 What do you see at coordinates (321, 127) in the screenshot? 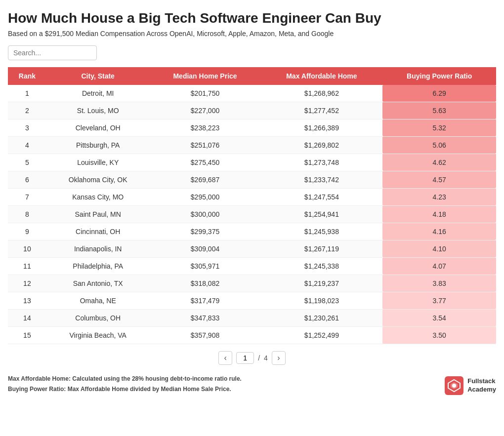
I see `cell-affordable: $1,266,389` at bounding box center [321, 127].